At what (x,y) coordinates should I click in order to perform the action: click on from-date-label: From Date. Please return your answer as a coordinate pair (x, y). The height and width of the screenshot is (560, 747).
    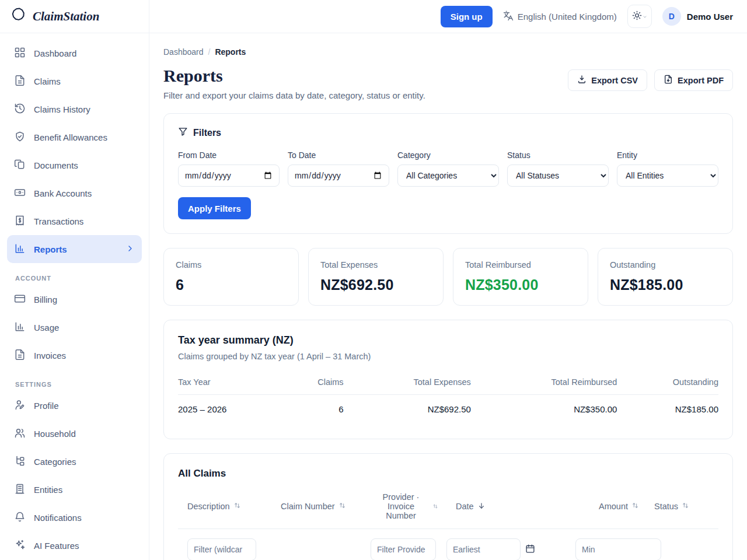
    Looking at the image, I should click on (229, 155).